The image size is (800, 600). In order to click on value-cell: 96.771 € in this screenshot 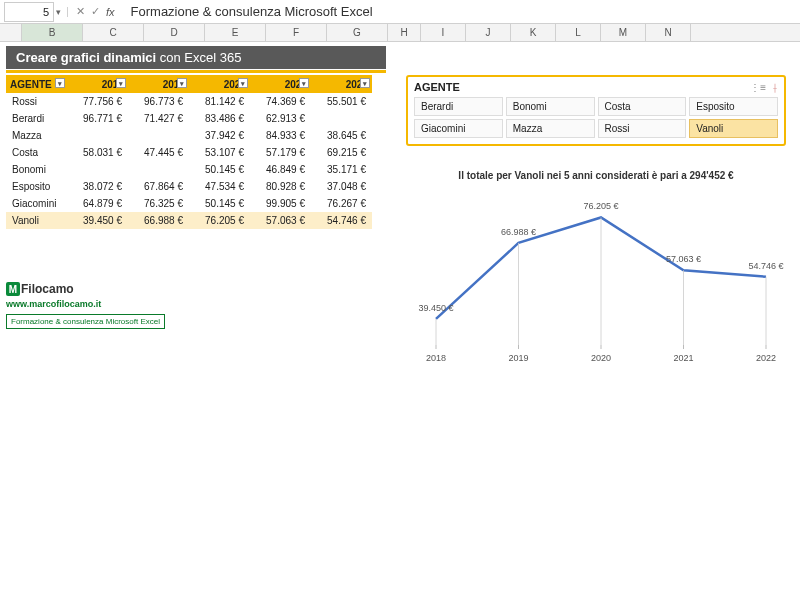, I will do `click(98, 118)`.